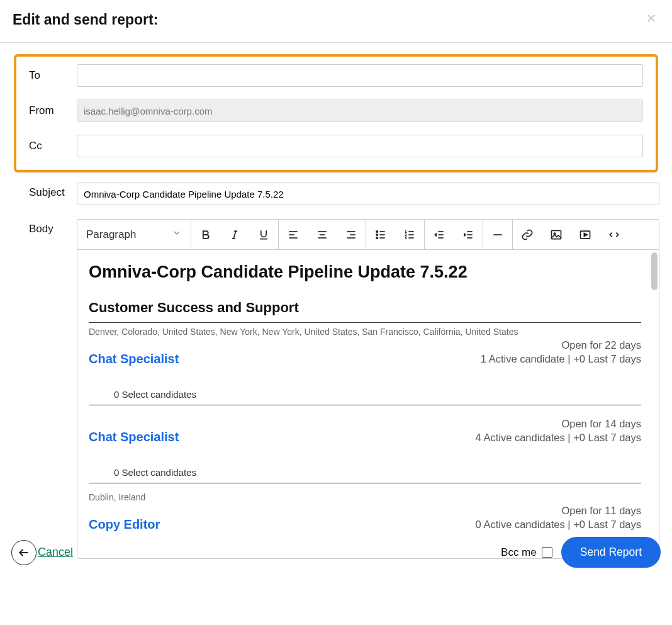  Describe the element at coordinates (559, 517) in the screenshot. I see `job-meta: Open for 11 days 0 Active candidates | +…` at that location.